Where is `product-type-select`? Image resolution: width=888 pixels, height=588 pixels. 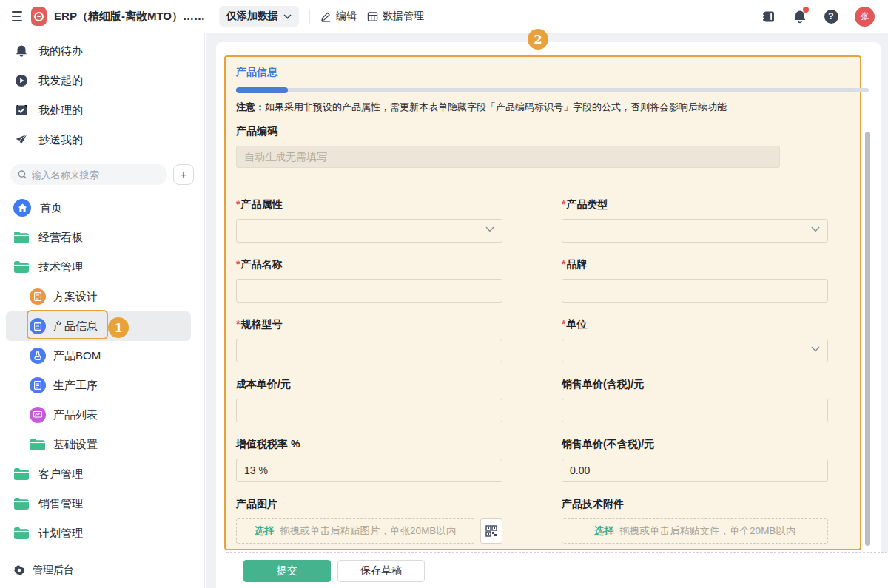
product-type-select is located at coordinates (695, 231).